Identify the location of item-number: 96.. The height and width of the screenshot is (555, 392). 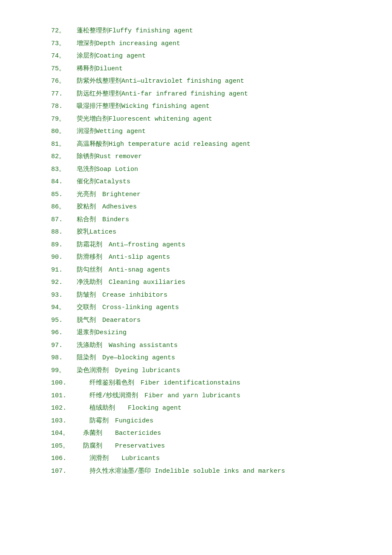
(64, 333).